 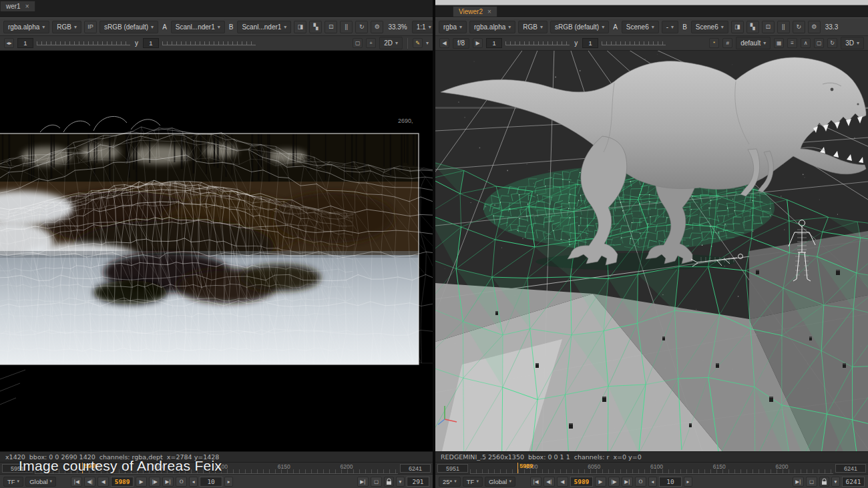 I want to click on input-a-dropdown: Scanl...nder1 ▾, so click(x=198, y=27).